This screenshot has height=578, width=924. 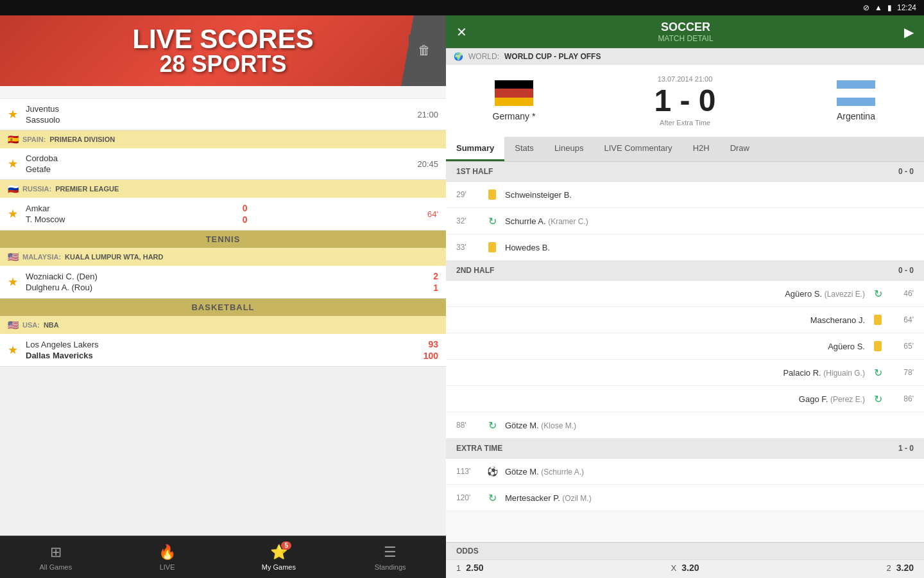 I want to click on section-label: BASKETBALL, so click(x=223, y=307).